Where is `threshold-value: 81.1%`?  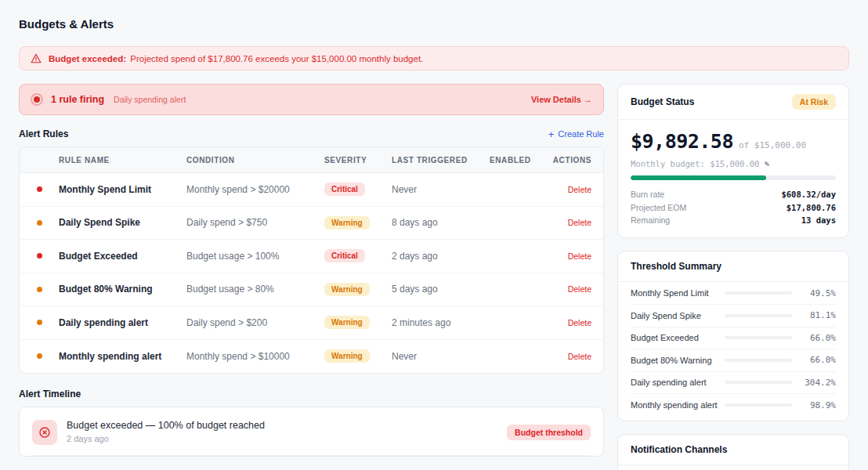
threshold-value: 81.1% is located at coordinates (818, 315).